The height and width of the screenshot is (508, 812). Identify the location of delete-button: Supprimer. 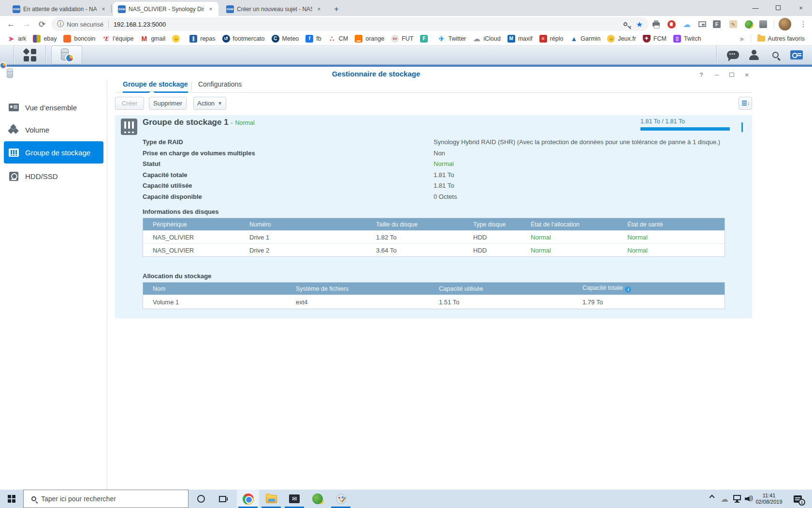
(168, 104).